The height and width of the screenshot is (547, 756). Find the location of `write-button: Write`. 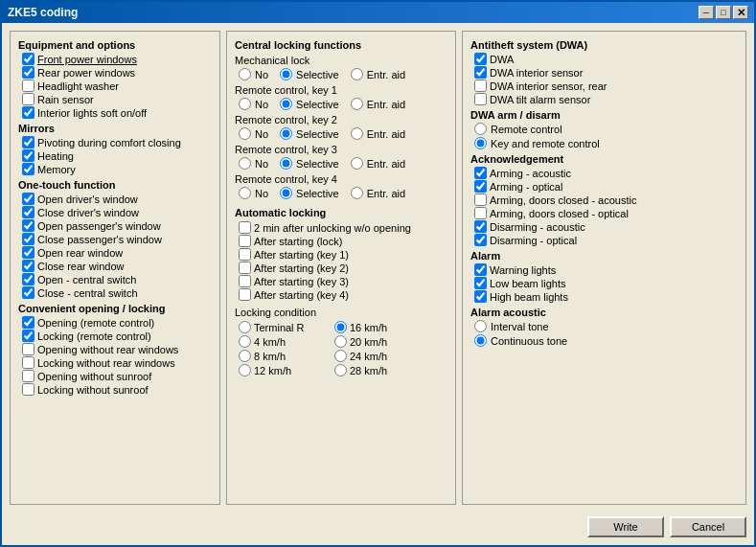

write-button: Write is located at coordinates (626, 527).